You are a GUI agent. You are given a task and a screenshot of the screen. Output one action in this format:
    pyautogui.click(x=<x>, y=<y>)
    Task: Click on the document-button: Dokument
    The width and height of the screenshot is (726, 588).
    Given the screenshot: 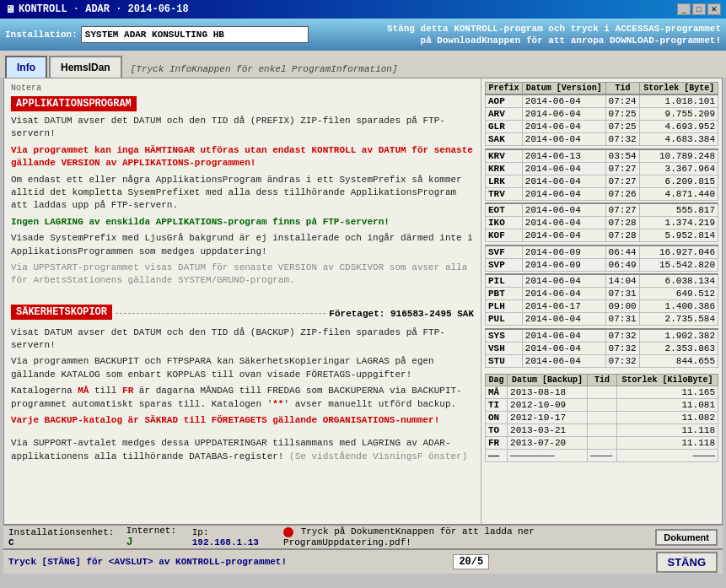 What is the action you would take?
    pyautogui.click(x=686, y=537)
    